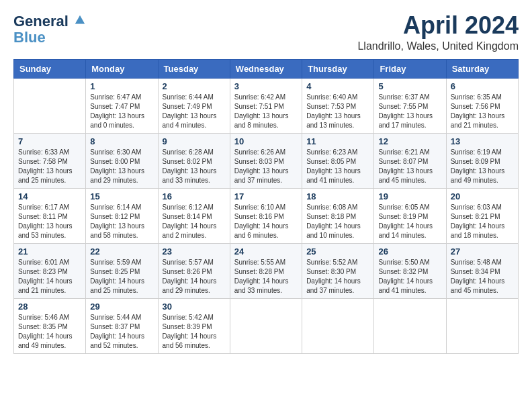 The height and width of the screenshot is (411, 532). What do you see at coordinates (266, 161) in the screenshot?
I see `calendar-cell: 10Sunrise: 6:26 AMSunset: 8:03 PMDayligh…` at bounding box center [266, 161].